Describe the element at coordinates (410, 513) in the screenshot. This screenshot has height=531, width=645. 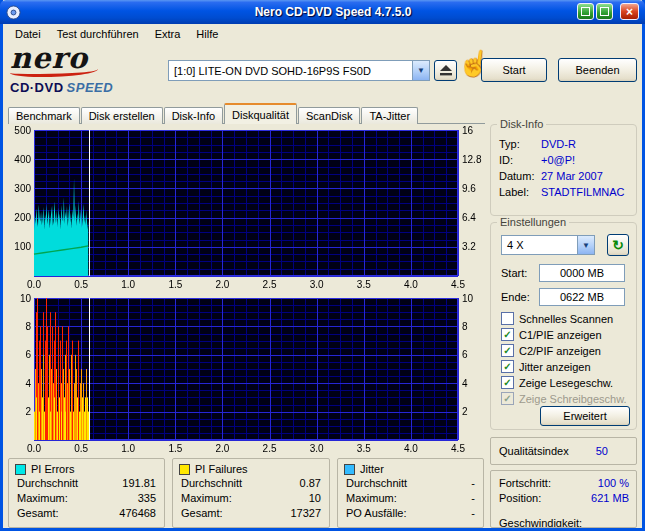
I see `stat-row: PO Ausfälle:-` at that location.